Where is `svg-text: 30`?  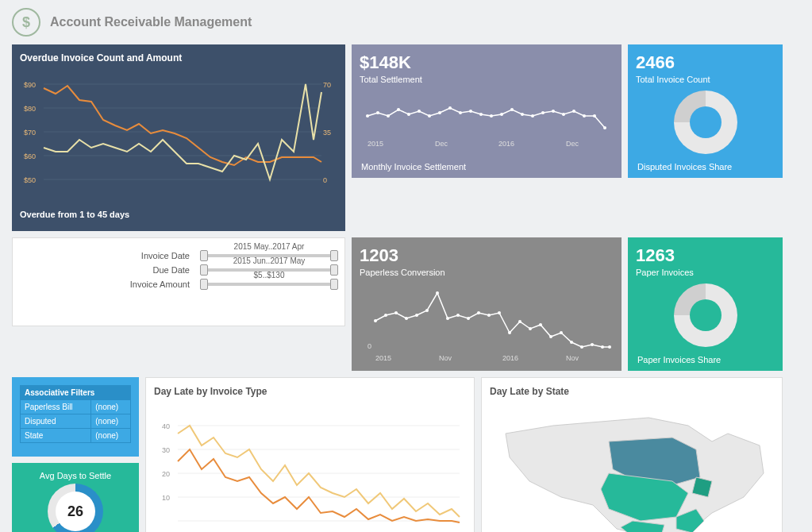 svg-text: 30 is located at coordinates (166, 450).